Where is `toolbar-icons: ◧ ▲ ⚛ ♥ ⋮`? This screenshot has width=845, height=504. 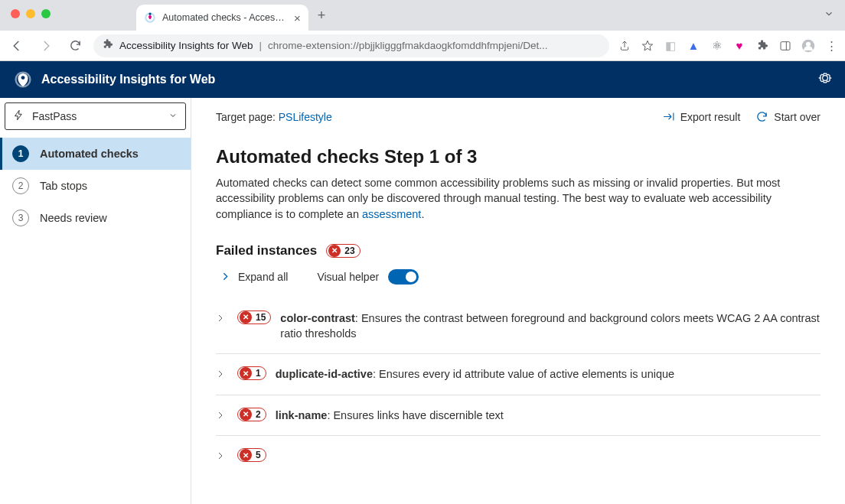
toolbar-icons: ◧ ▲ ⚛ ♥ ⋮ is located at coordinates (728, 46).